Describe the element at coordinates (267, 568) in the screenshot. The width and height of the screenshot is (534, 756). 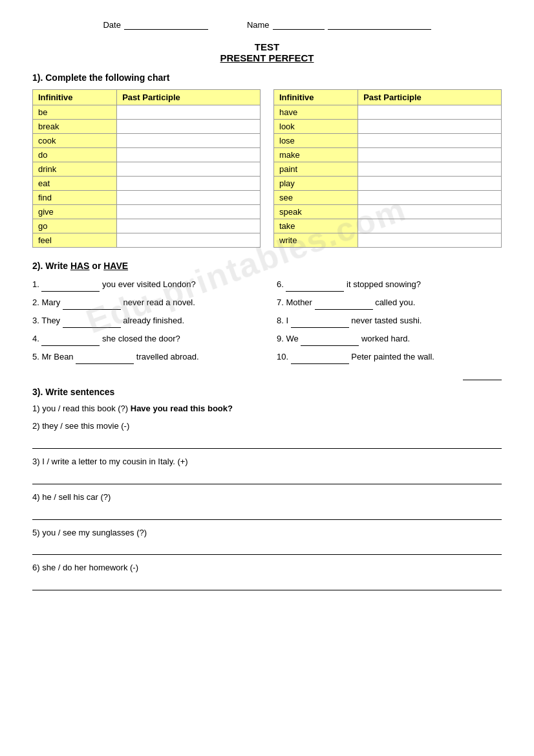
I see `sentence-prompt: 6) she / do her homework (-)` at that location.